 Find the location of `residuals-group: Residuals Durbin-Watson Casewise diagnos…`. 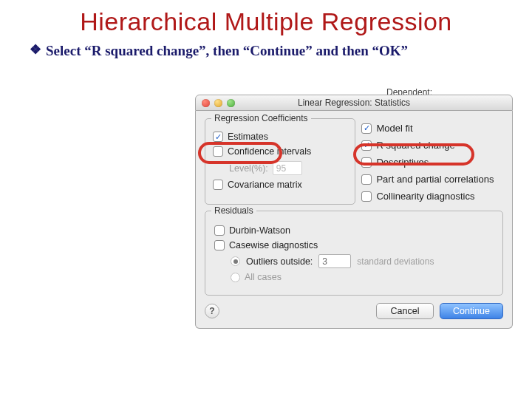

residuals-group: Residuals Durbin-Watson Casewise diagnos… is located at coordinates (354, 253).